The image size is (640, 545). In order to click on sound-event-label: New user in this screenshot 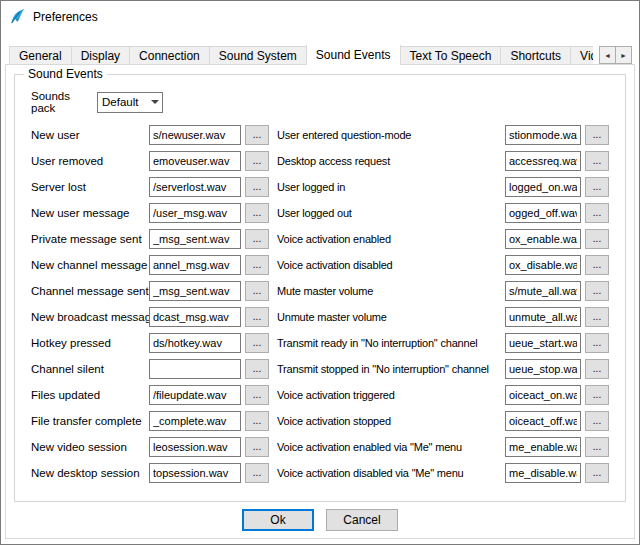, I will do `click(90, 135)`.